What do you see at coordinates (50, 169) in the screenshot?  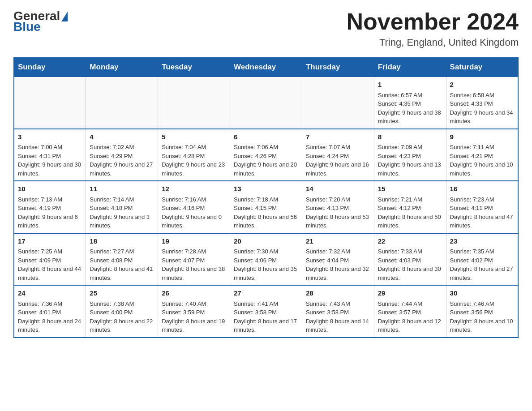 I see `day-info: Daylight: 9 hours and 30 minutes.` at bounding box center [50, 169].